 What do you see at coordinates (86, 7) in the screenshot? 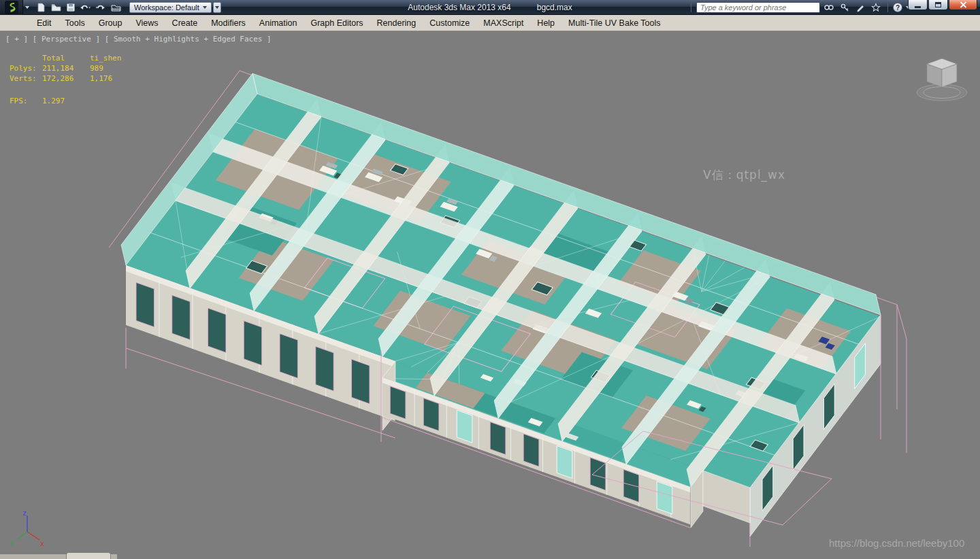
I see `undo-icon` at bounding box center [86, 7].